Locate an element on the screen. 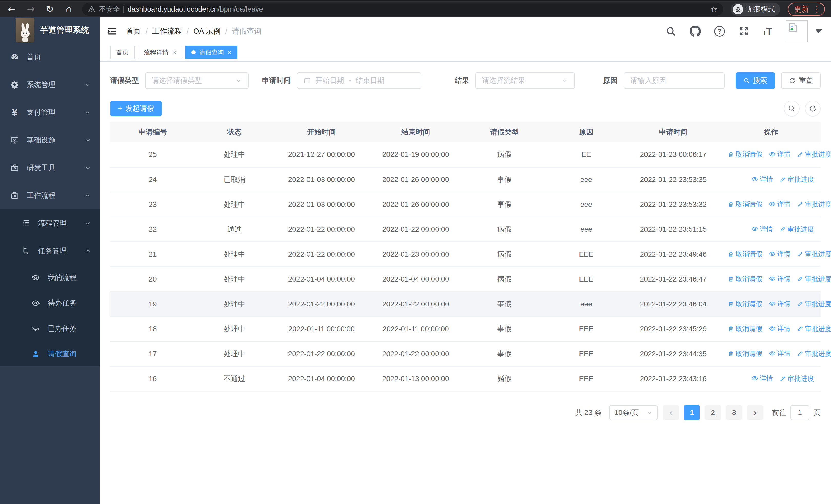 This screenshot has width=831, height=504. avatar-caret-icon is located at coordinates (819, 31).